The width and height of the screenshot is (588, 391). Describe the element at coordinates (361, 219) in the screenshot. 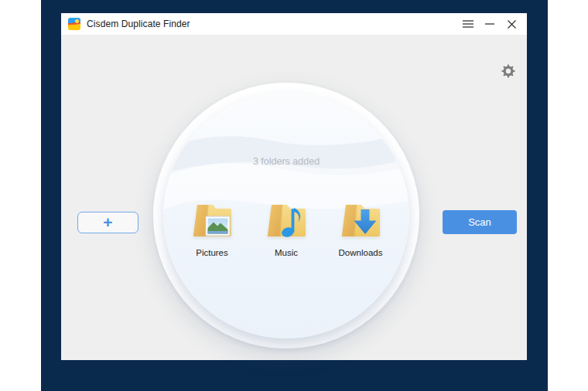

I see `downloads-folder-icon` at that location.